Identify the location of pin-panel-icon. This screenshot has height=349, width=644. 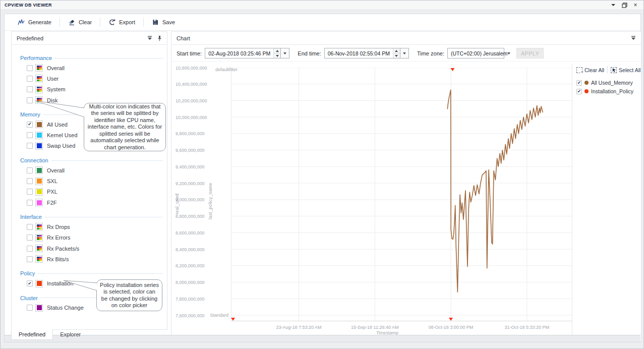
(159, 38).